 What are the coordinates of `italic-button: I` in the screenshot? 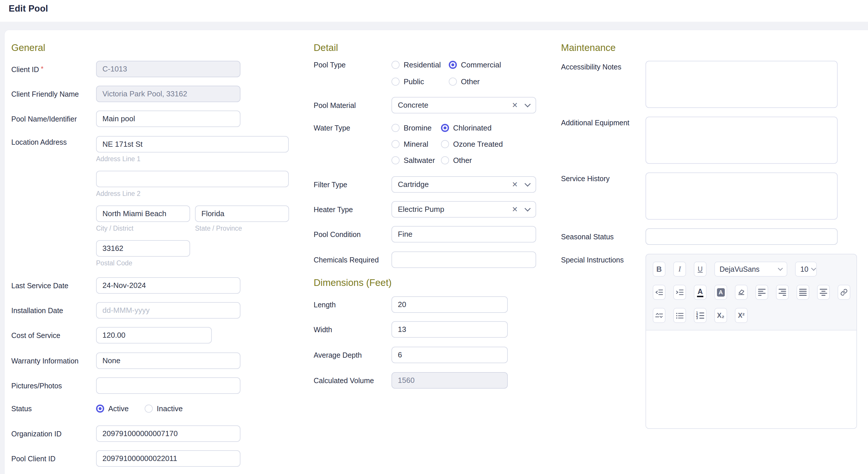 It's located at (680, 269).